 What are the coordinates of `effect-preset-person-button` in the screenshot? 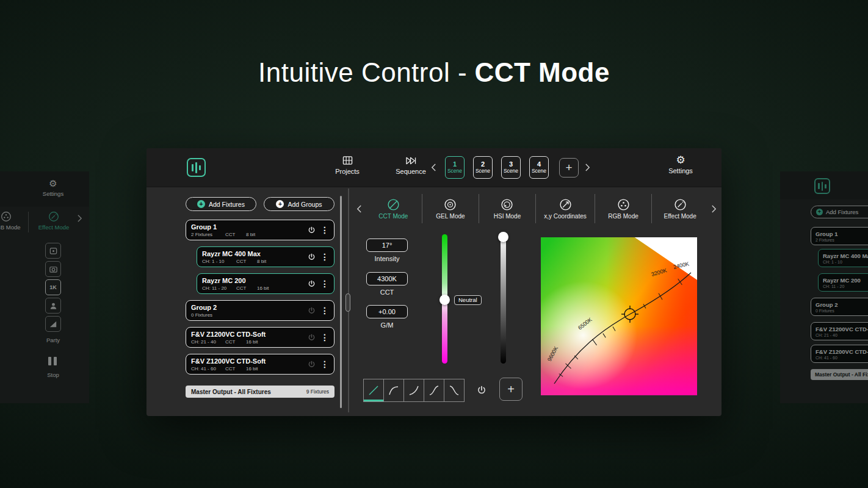 It's located at (53, 306).